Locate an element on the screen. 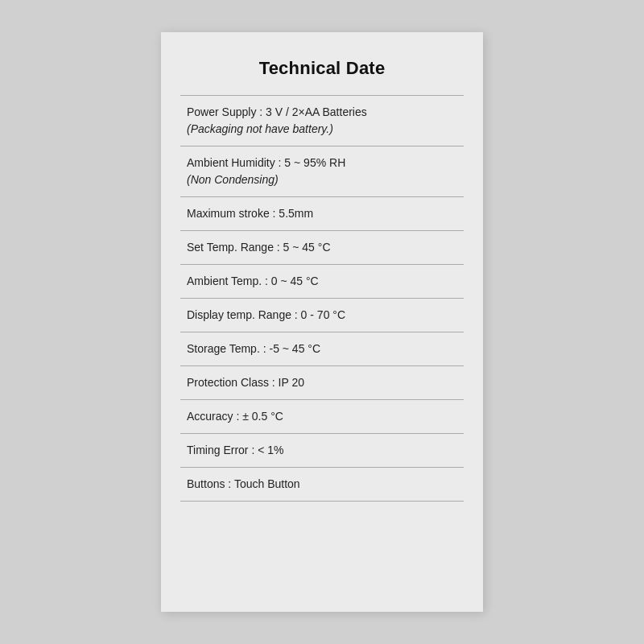 This screenshot has height=644, width=644. spec-row-timing-error-line1: Timing Error : < 1% is located at coordinates (322, 451).